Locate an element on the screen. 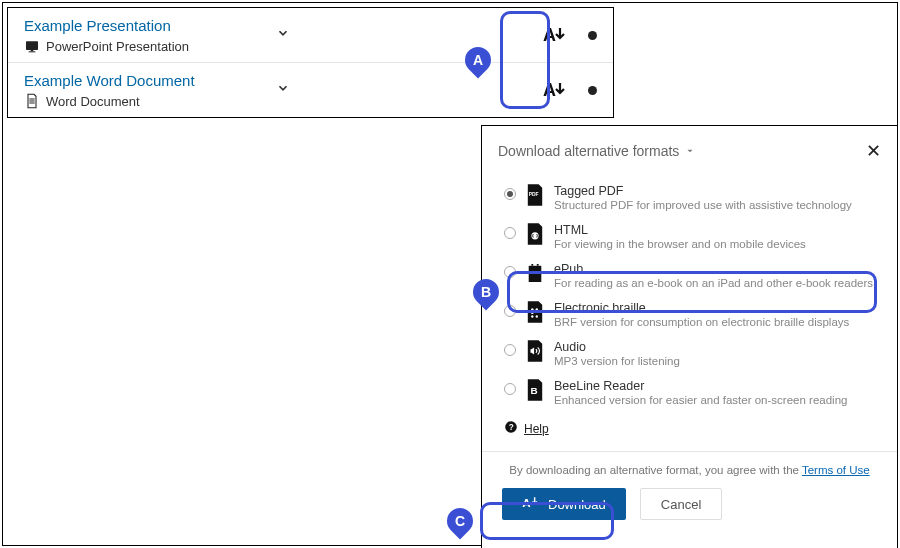 This screenshot has width=900, height=548. file-info: Example Word Document Word Document is located at coordinates (145, 90).